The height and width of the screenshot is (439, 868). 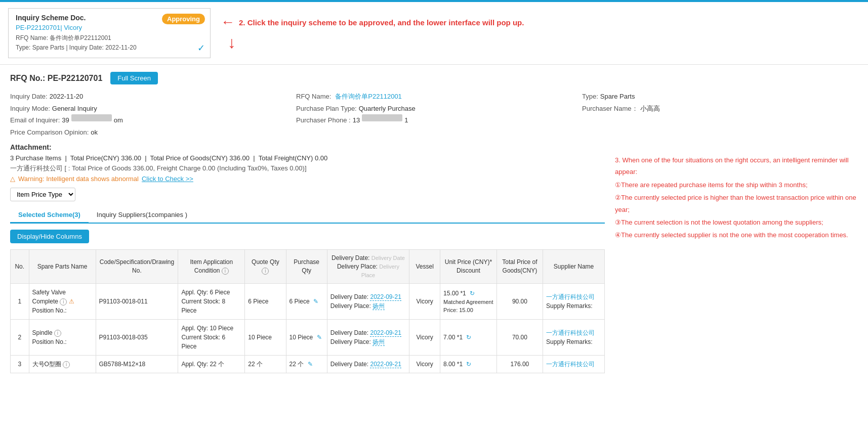 What do you see at coordinates (308, 215) in the screenshot?
I see `tabs: Selected Scheme(3) Inquiry Suppliers(1co…` at bounding box center [308, 215].